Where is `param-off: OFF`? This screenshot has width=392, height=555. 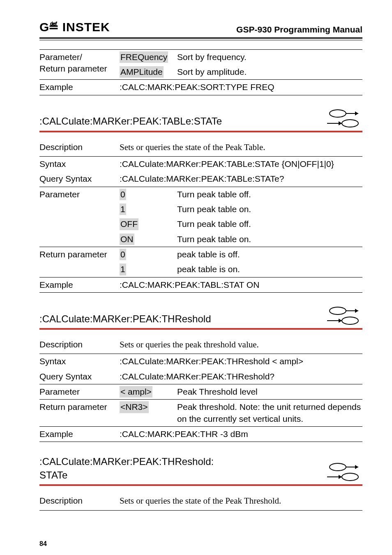
param-off: OFF is located at coordinates (129, 224).